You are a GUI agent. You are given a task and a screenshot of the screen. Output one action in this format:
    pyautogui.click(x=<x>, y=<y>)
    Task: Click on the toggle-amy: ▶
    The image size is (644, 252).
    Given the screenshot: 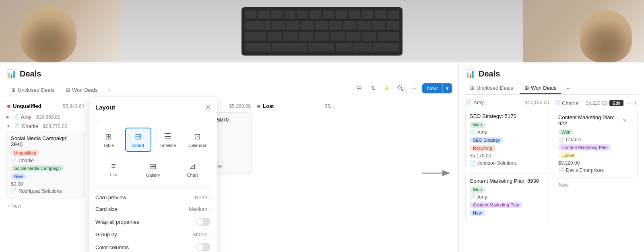 What is the action you would take?
    pyautogui.click(x=8, y=117)
    